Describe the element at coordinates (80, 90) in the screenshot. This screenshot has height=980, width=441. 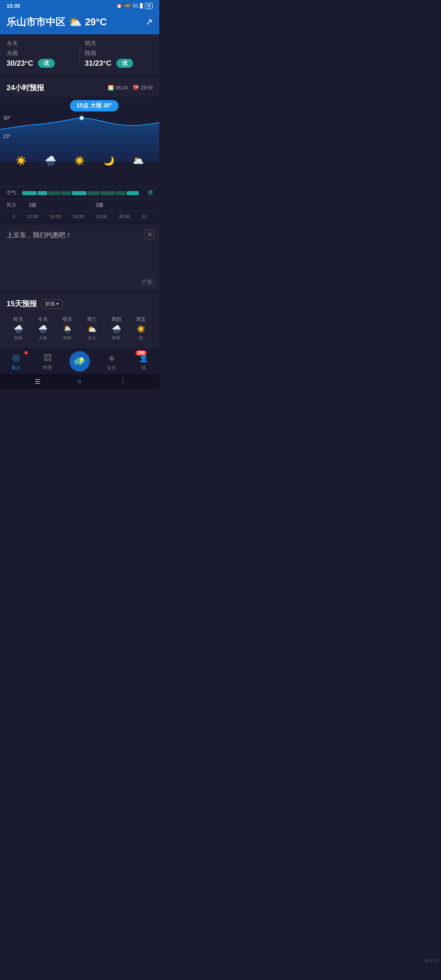
I see `section-header: 24小时预报 🌅 06:24 🌇 19:59` at that location.